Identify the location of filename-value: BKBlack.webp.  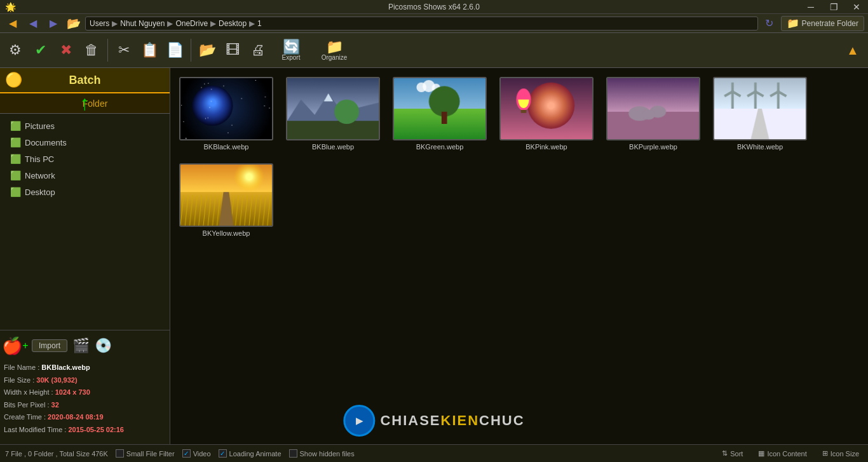
(65, 367).